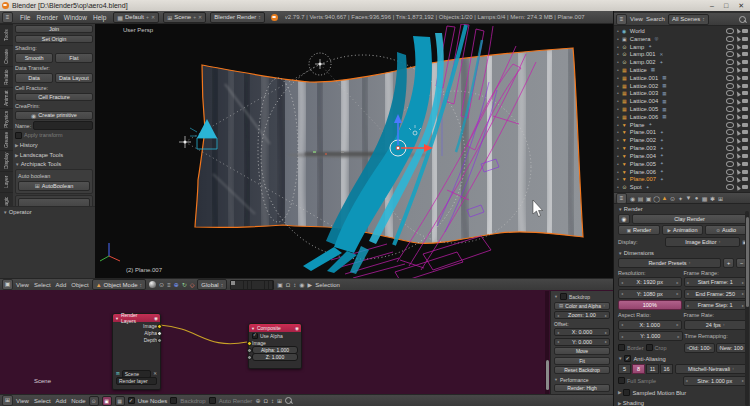  I want to click on properties-tab-icon: ✦, so click(681, 198).